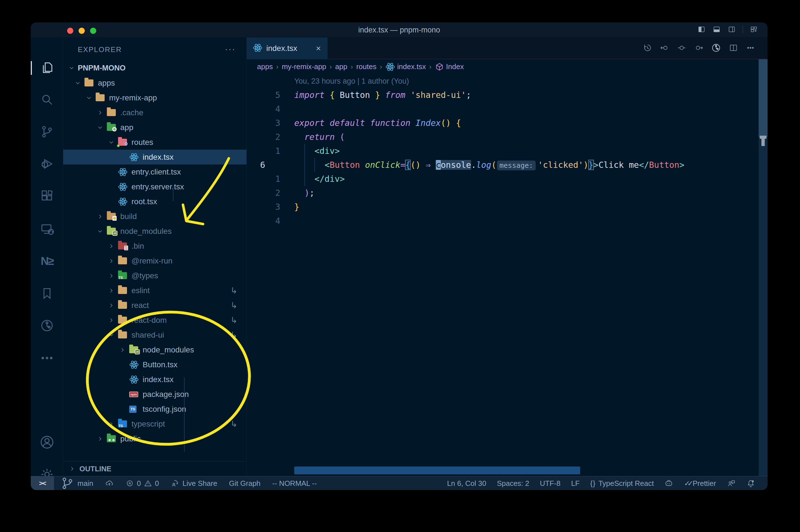 The width and height of the screenshot is (800, 532). I want to click on activity-bar-run-debug, so click(47, 164).